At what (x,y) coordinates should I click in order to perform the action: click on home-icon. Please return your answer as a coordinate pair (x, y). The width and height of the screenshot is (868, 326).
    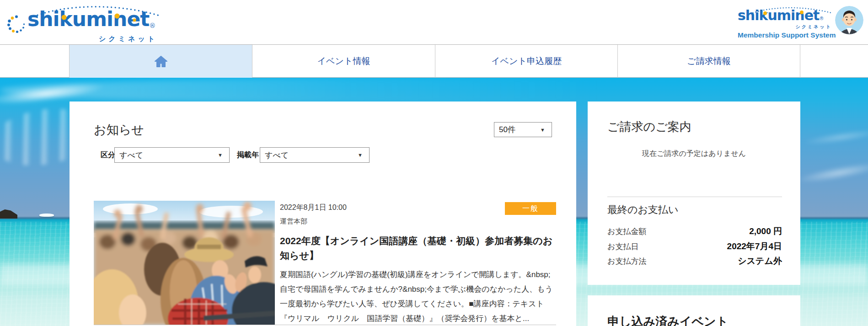
    Looking at the image, I should click on (161, 61).